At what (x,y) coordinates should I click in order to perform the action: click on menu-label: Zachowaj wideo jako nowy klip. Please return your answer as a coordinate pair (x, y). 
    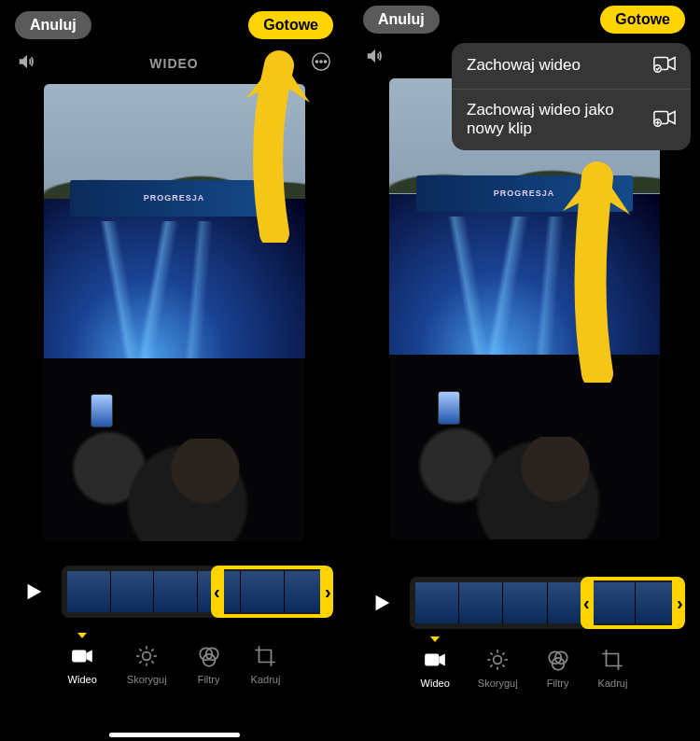
    Looking at the image, I should click on (560, 119).